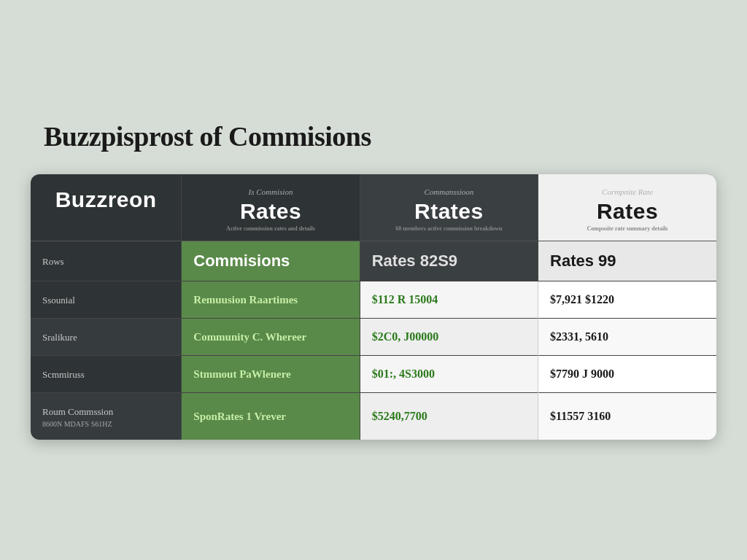  I want to click on page-title: Buzzpisprost of Commisions, so click(200, 136).